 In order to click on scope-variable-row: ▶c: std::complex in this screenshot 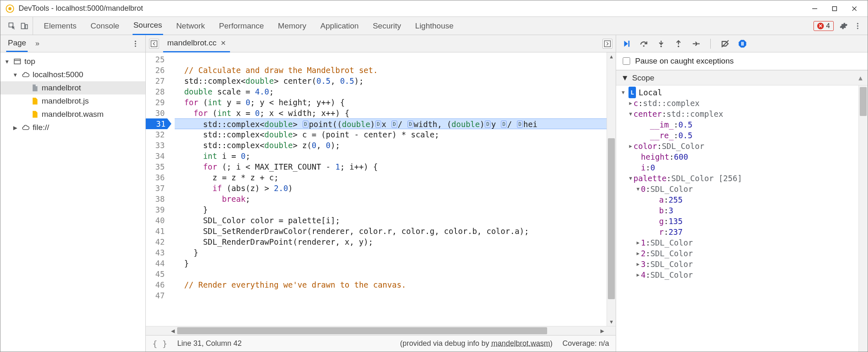, I will do `click(742, 103)`.